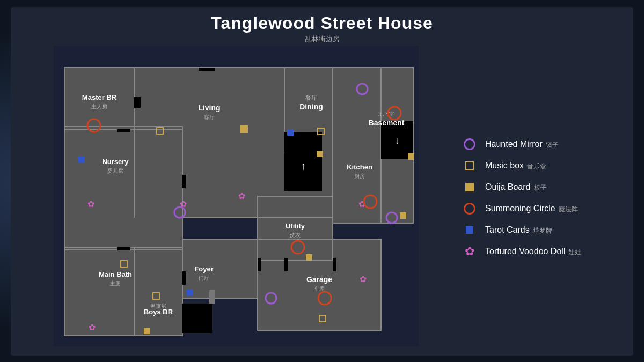  I want to click on haunted-mirror-label: Haunted Mirror 镜子, so click(522, 145).